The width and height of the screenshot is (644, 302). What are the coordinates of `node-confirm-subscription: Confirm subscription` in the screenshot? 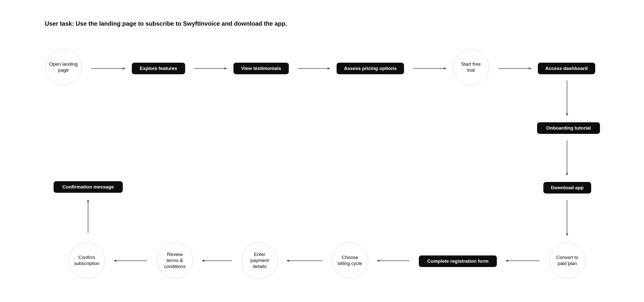 It's located at (87, 260).